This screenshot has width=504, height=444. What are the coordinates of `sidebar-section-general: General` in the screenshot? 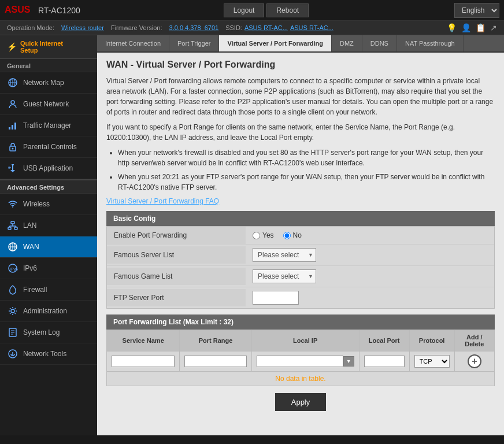 It's located at (49, 66).